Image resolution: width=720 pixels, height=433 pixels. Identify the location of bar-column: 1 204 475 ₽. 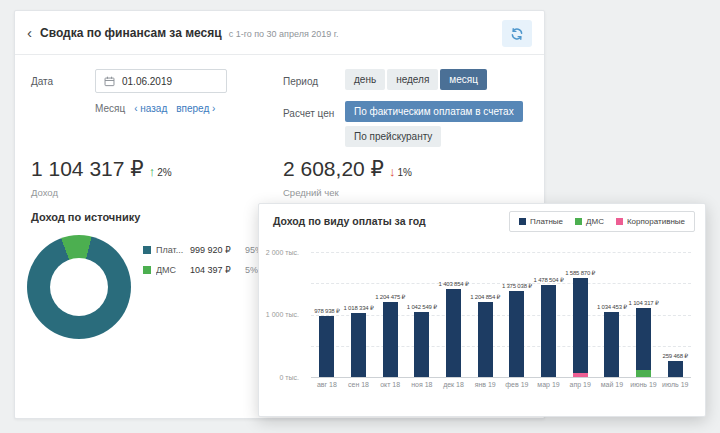
(390, 314).